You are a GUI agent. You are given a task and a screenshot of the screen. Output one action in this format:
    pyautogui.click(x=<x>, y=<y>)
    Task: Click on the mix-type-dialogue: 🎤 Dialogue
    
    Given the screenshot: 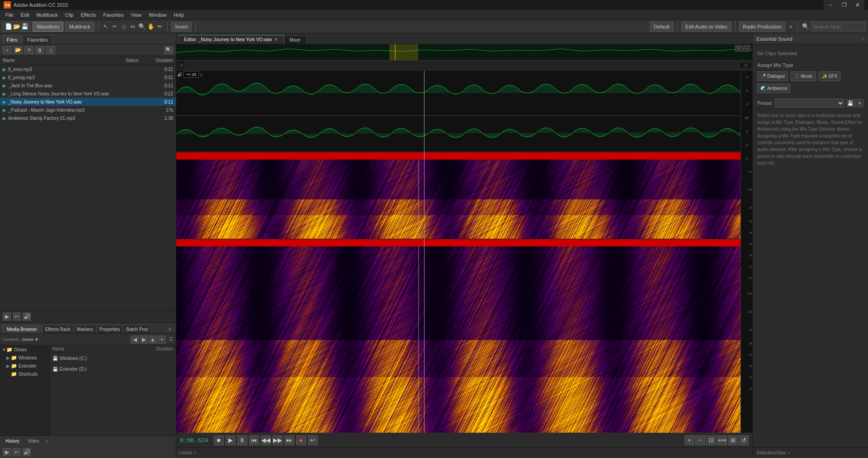 What is the action you would take?
    pyautogui.click(x=773, y=76)
    